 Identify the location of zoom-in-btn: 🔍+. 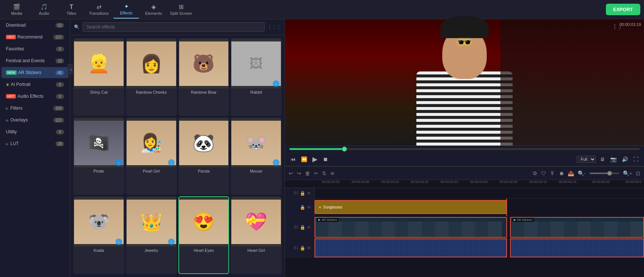
(628, 173).